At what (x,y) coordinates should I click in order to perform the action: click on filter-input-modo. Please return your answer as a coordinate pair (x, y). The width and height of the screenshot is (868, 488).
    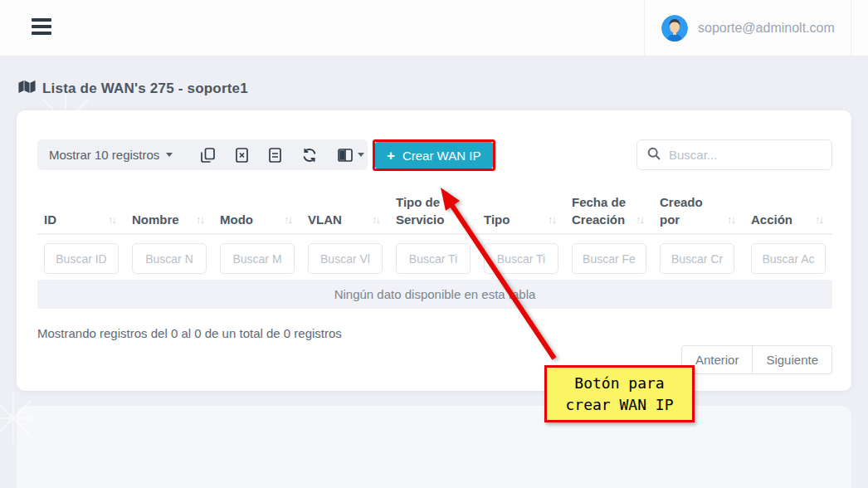
    Looking at the image, I should click on (257, 259).